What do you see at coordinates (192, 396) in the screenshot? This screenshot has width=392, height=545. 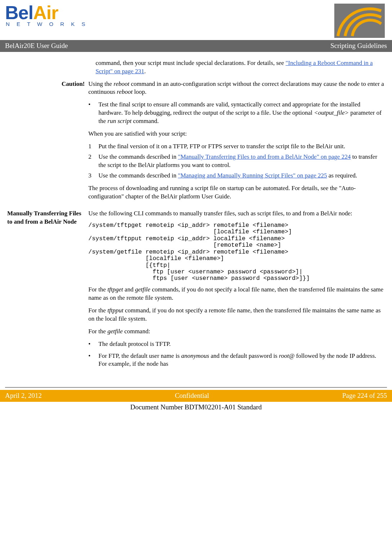 I see `footer-confidential: Confidential` at bounding box center [192, 396].